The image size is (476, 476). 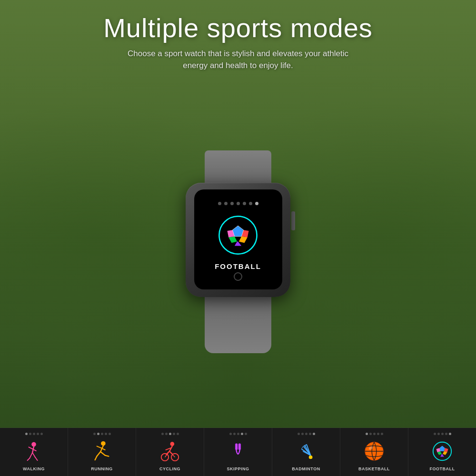 I want to click on sport-card-cycling: CYCLING, so click(x=170, y=452).